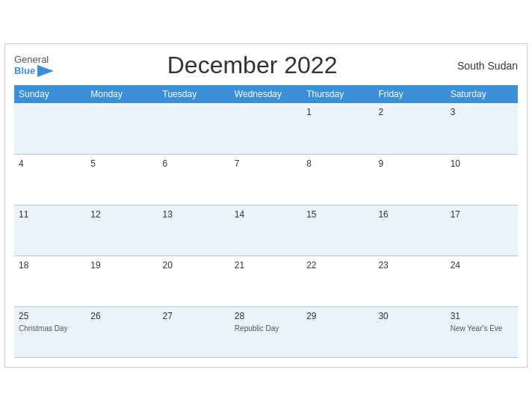 The height and width of the screenshot is (411, 532). What do you see at coordinates (409, 332) in the screenshot?
I see `calendar-cell: 30` at bounding box center [409, 332].